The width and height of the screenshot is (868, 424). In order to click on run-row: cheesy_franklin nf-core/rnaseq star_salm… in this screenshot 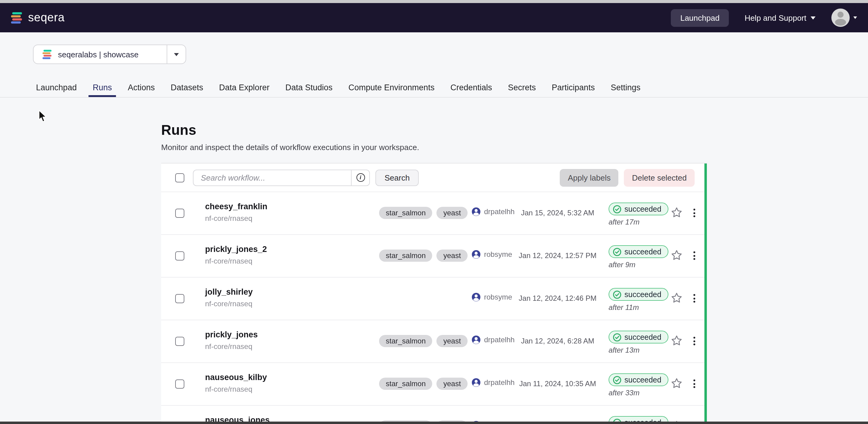, I will do `click(434, 213)`.